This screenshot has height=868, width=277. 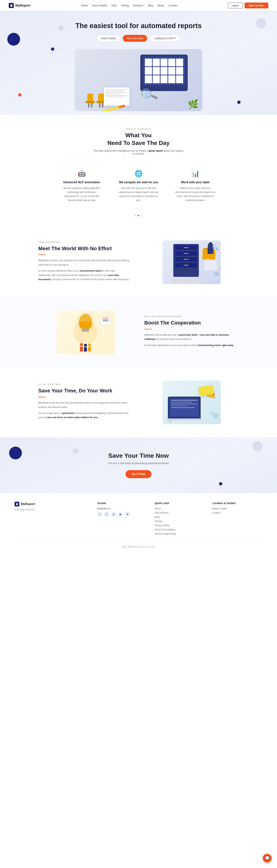 What do you see at coordinates (180, 513) in the screenshot?
I see `footer-link-how-it-works: How it Works` at bounding box center [180, 513].